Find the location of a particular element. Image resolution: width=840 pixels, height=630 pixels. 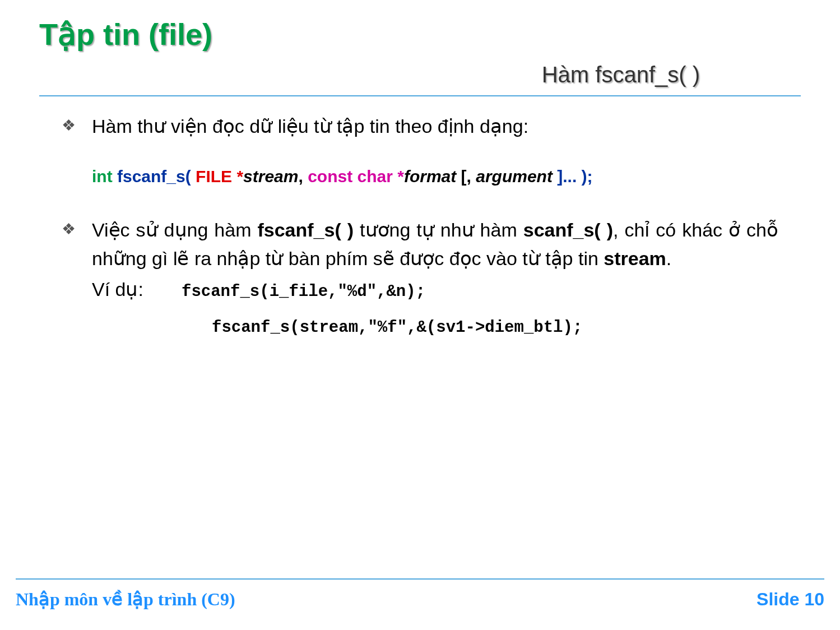

b2-stream: stream is located at coordinates (635, 258).